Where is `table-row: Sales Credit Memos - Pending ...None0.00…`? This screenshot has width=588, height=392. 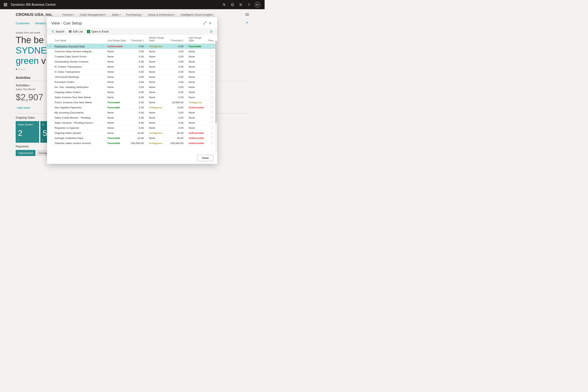 table-row: Sales Credit Memos - Pending ...None0.00… is located at coordinates (132, 118).